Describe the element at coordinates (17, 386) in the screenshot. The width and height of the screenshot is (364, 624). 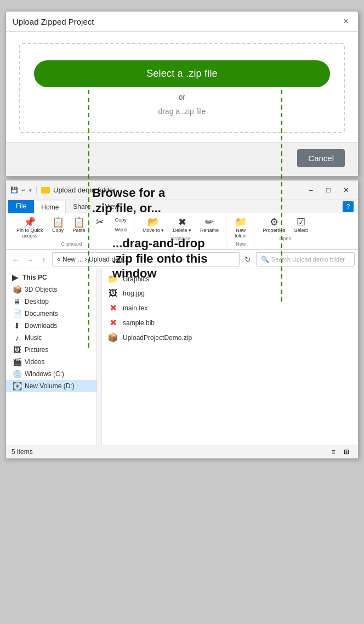
I see `new-volume-d-icon: 💽` at that location.